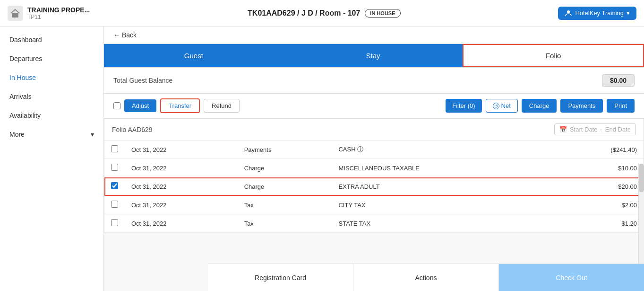 The image size is (644, 291). Describe the element at coordinates (129, 35) in the screenshot. I see `back-label: Back` at that location.